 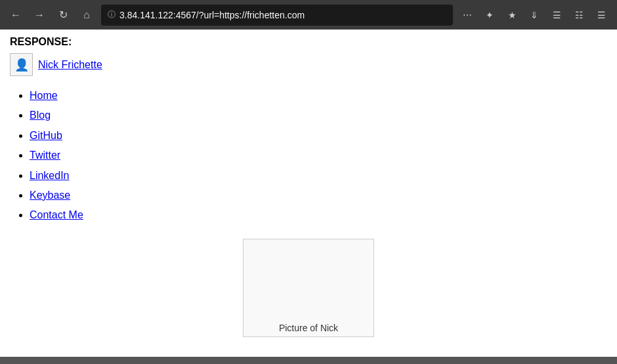 What do you see at coordinates (467, 15) in the screenshot?
I see `more-options-button: ⋯` at bounding box center [467, 15].